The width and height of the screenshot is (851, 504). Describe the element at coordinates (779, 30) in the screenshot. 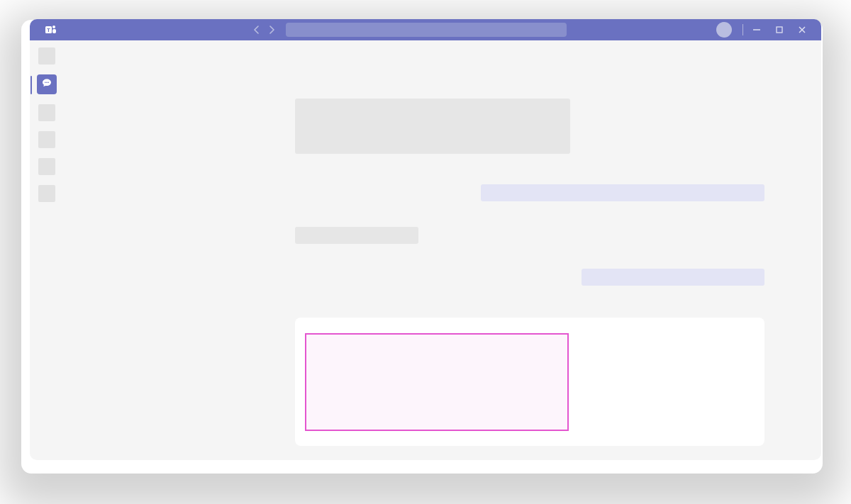

I see `restore-button` at that location.